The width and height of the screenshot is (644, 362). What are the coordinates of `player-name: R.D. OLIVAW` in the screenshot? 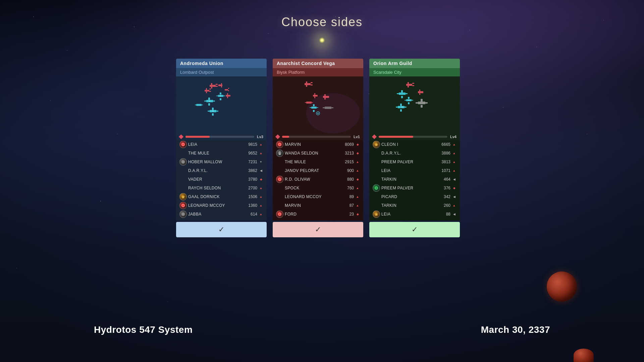 It's located at (312, 179).